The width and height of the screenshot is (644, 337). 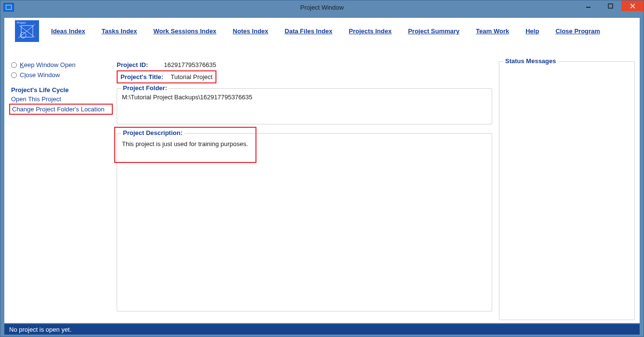 I want to click on left-panel: Keep Window Open Close Window Project's …, so click(x=61, y=191).